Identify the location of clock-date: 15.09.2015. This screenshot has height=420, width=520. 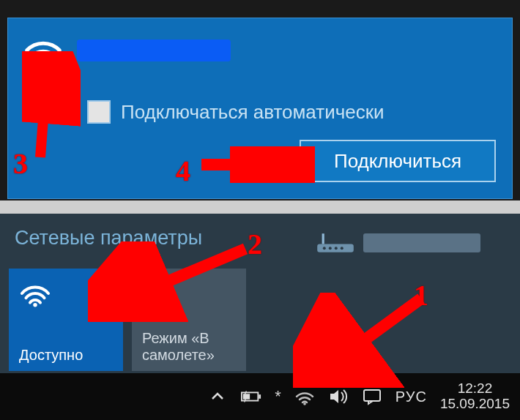
(475, 404).